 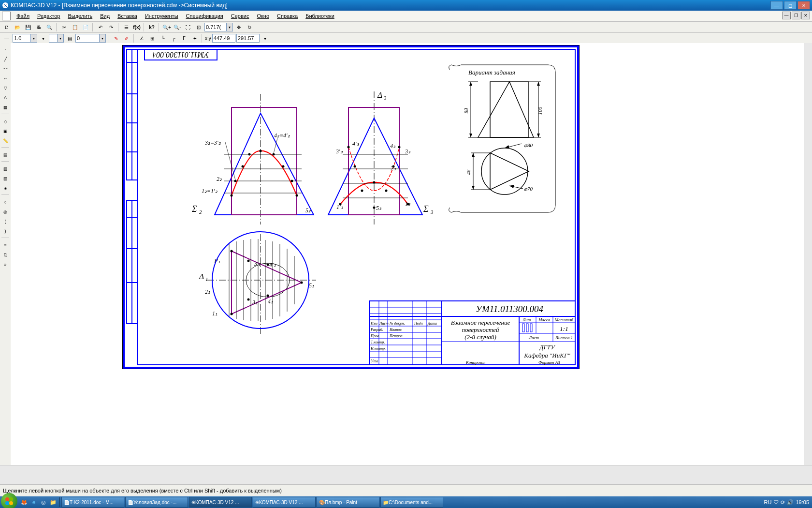 I want to click on menu-view: Вид, so click(x=105, y=16).